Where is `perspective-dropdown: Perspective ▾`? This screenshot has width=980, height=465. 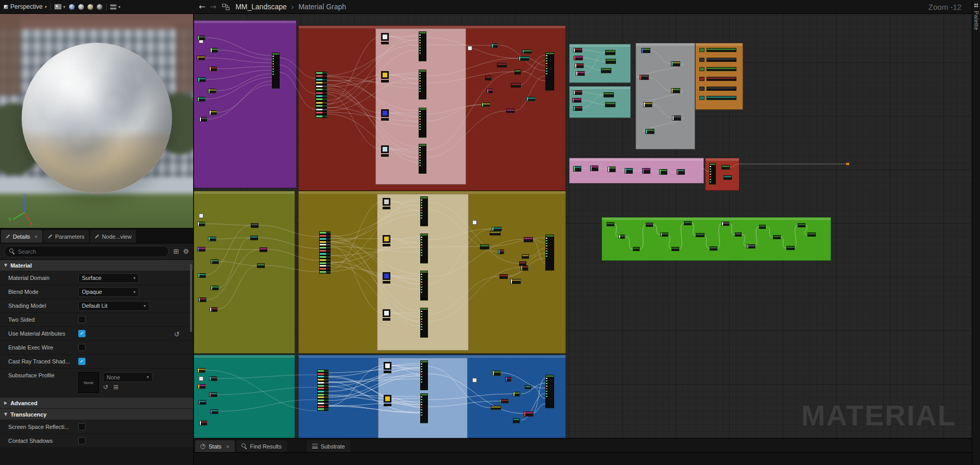
perspective-dropdown: Perspective ▾ is located at coordinates (25, 7).